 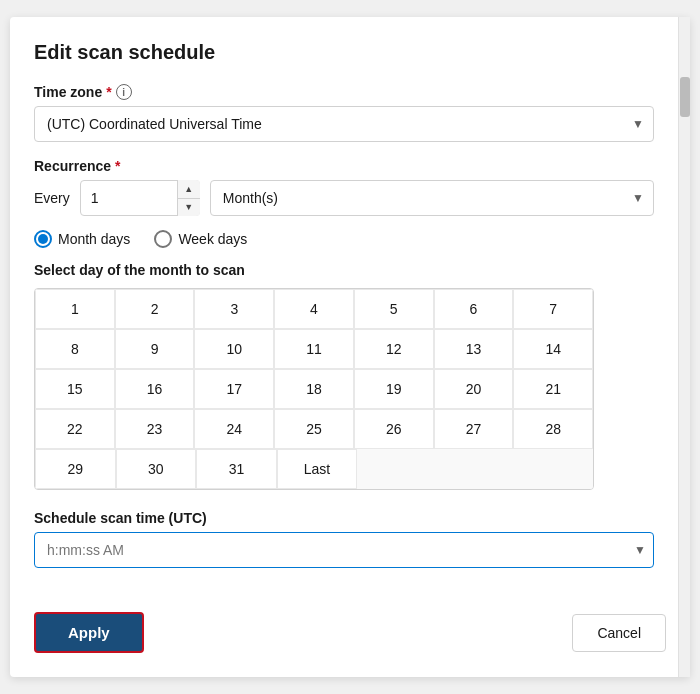 What do you see at coordinates (344, 539) in the screenshot?
I see `schedule-time-section: Schedule scan time (UTC) ▼` at bounding box center [344, 539].